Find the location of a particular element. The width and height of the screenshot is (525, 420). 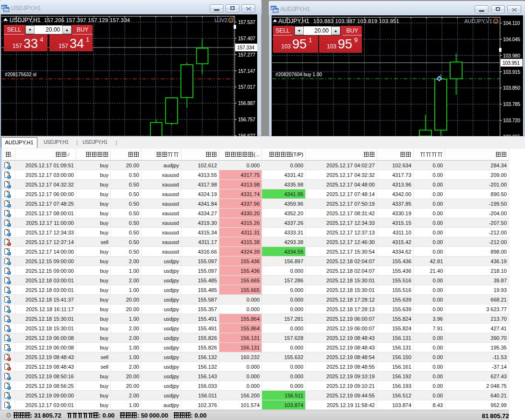

svg-text: 103.720 is located at coordinates (512, 120).